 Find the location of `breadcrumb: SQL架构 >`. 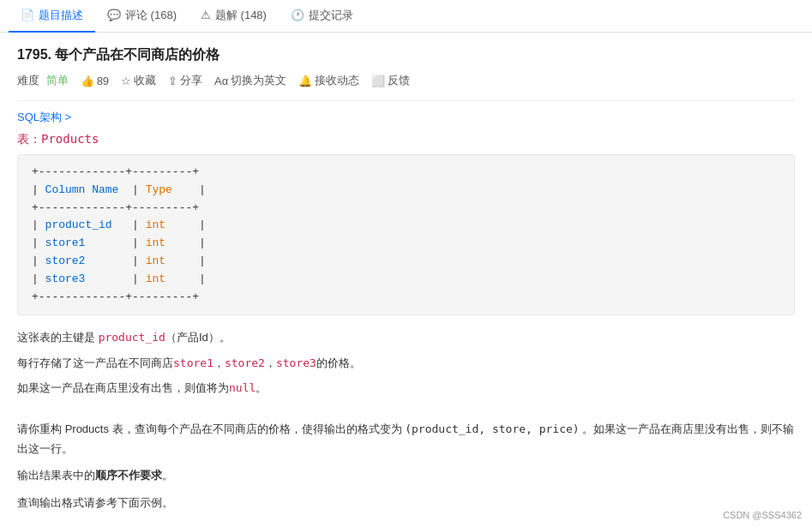

breadcrumb: SQL架构 > is located at coordinates (406, 117).